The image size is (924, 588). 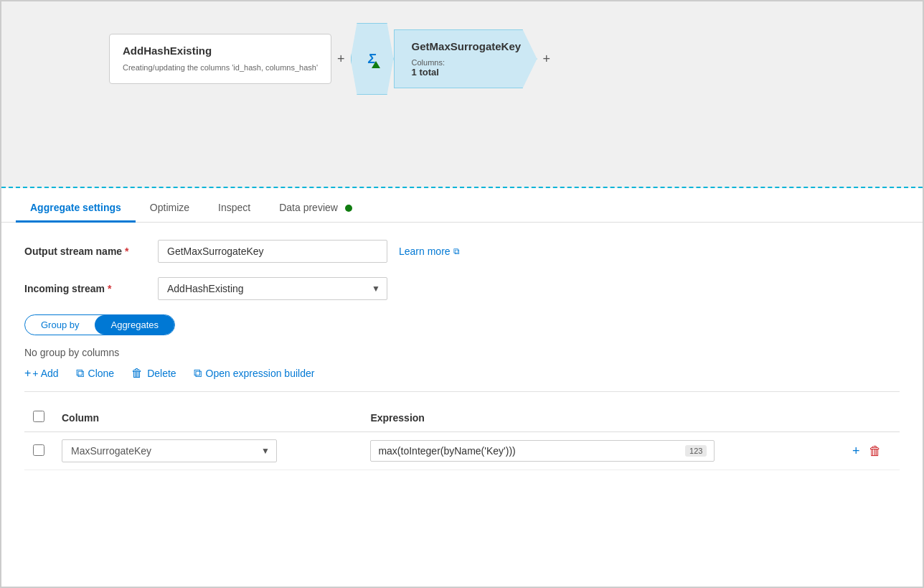 What do you see at coordinates (169, 208) in the screenshot?
I see `tab-optimize: Optimize` at bounding box center [169, 208].